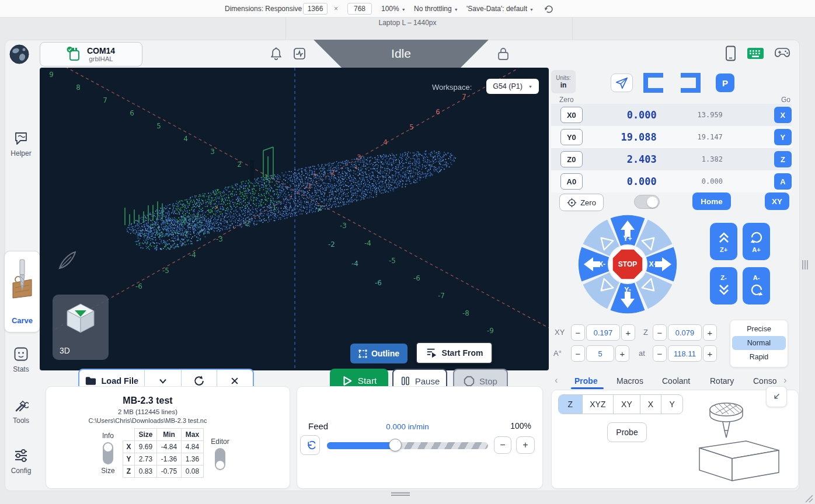 This screenshot has height=504, width=815. Describe the element at coordinates (379, 354) in the screenshot. I see `outline-button: Outline` at that location.